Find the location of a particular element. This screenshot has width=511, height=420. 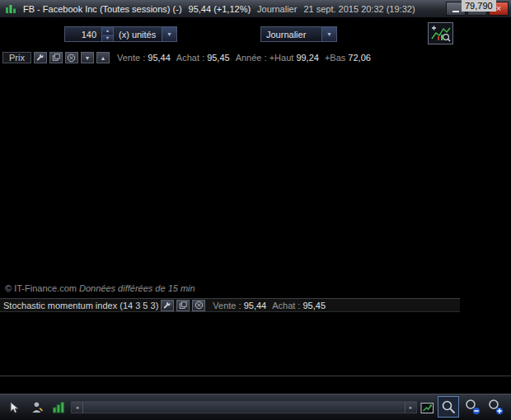

user-tool-button is located at coordinates (37, 407).